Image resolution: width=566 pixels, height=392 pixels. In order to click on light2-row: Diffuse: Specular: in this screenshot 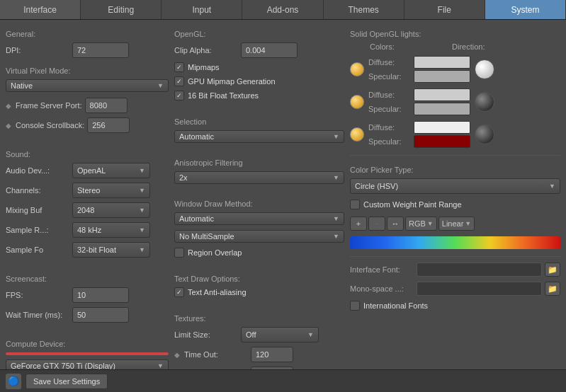, I will do `click(455, 102)`.